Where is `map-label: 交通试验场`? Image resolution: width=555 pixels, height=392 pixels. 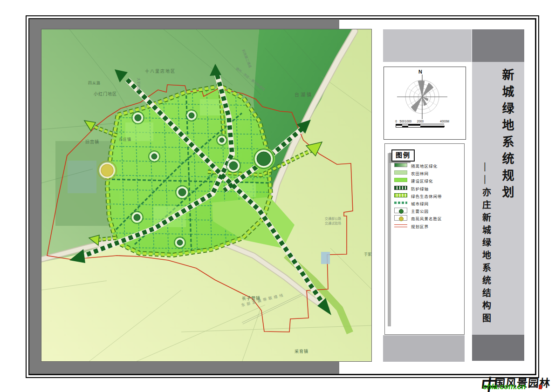 map-label: 交通试验场 is located at coordinates (333, 223).